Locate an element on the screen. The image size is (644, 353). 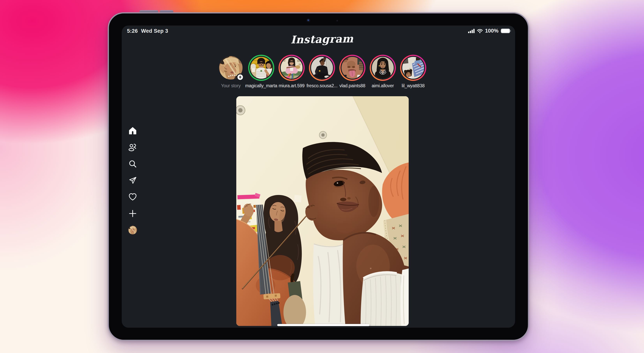
add-story-button: + is located at coordinates (240, 77).